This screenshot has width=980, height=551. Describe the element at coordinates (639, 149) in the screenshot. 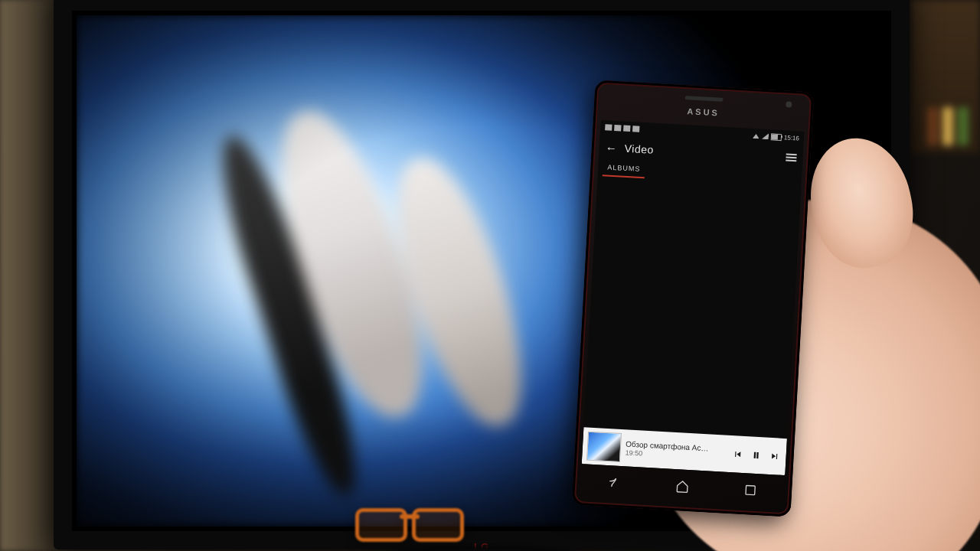

I see `app-title: Video` at that location.